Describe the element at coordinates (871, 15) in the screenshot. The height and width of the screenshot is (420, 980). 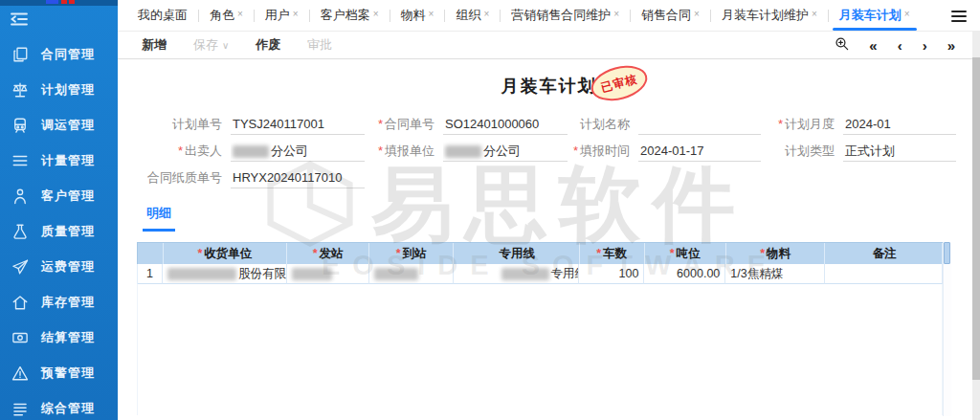
I see `tab-label: 月装车计划` at that location.